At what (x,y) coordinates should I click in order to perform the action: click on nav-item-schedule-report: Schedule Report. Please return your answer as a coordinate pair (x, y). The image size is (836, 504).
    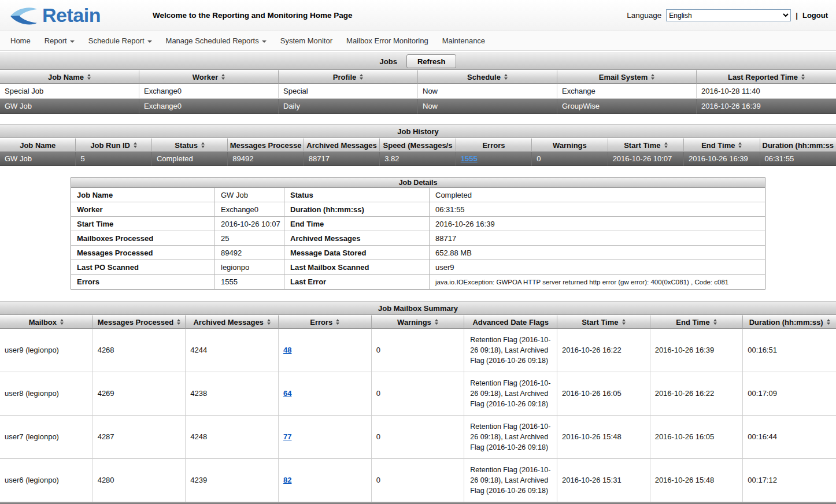
    Looking at the image, I should click on (120, 40).